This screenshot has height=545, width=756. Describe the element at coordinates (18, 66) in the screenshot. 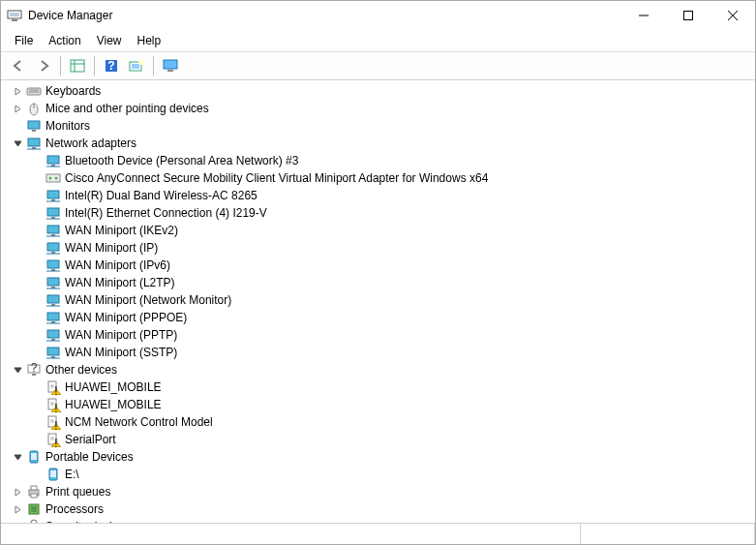

I see `back-button` at that location.